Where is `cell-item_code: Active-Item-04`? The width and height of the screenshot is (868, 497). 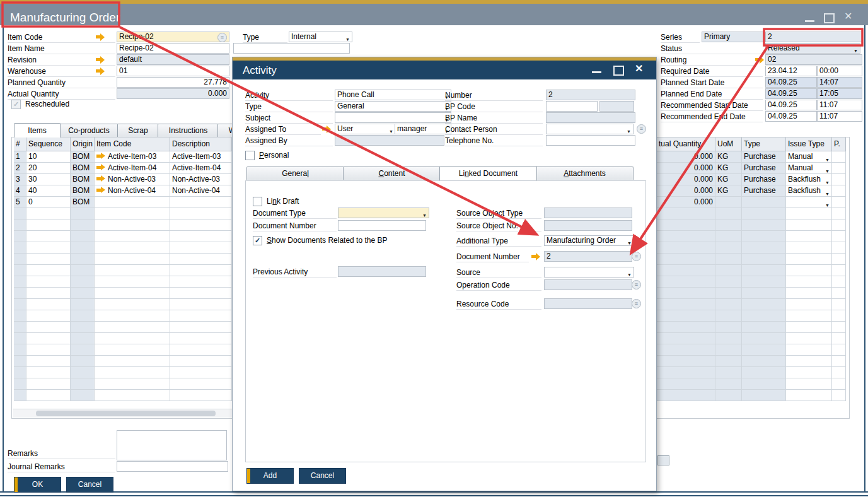 cell-item_code: Active-Item-04 is located at coordinates (132, 168).